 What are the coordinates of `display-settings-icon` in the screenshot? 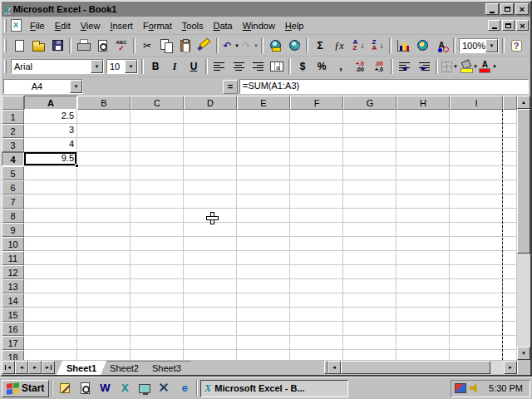 It's located at (461, 388).